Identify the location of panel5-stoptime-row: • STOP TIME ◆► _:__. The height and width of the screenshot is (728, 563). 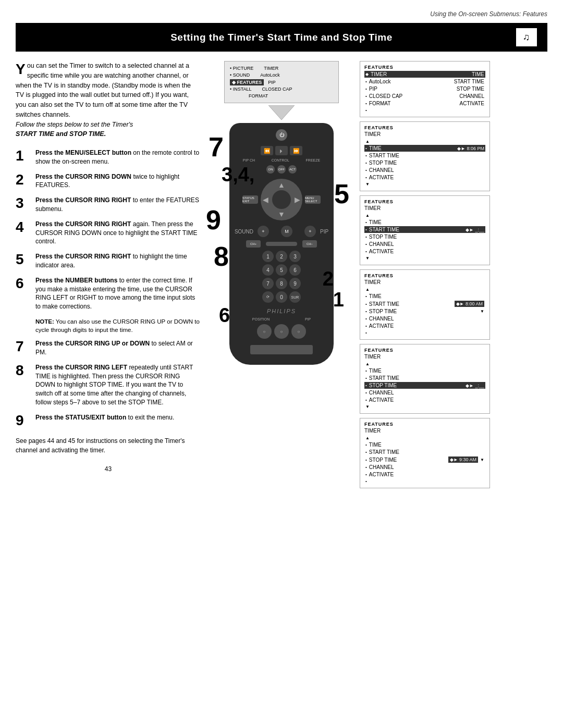
(425, 386).